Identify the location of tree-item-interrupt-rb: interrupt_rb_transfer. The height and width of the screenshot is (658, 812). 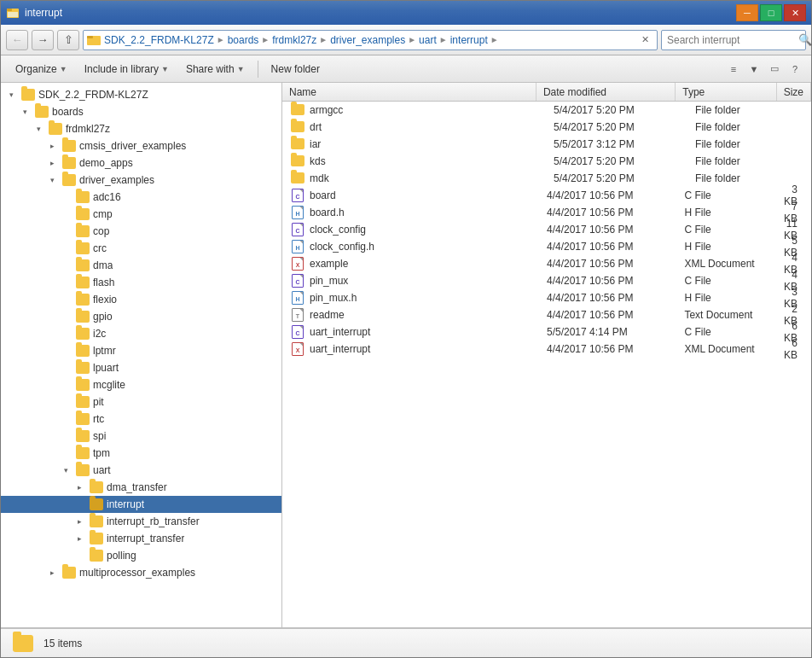
(142, 521).